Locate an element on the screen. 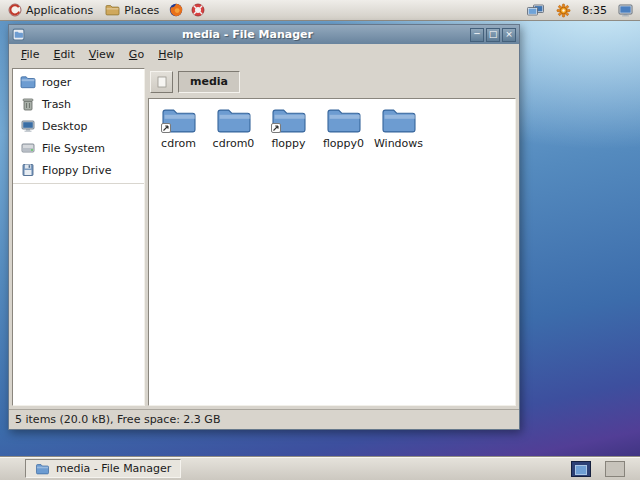 The width and height of the screenshot is (640, 480). file-label: floppy0 is located at coordinates (344, 144).